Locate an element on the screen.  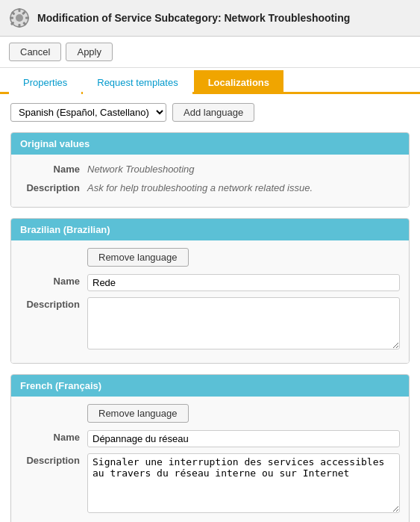
original-name-value: Network Troubleshooting is located at coordinates (141, 169).